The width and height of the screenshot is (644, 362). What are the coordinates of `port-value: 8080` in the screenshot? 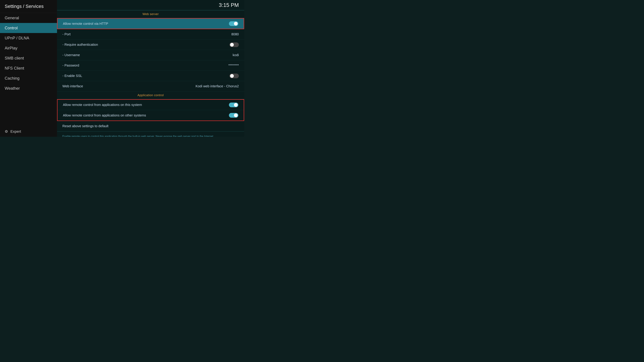 It's located at (235, 34).